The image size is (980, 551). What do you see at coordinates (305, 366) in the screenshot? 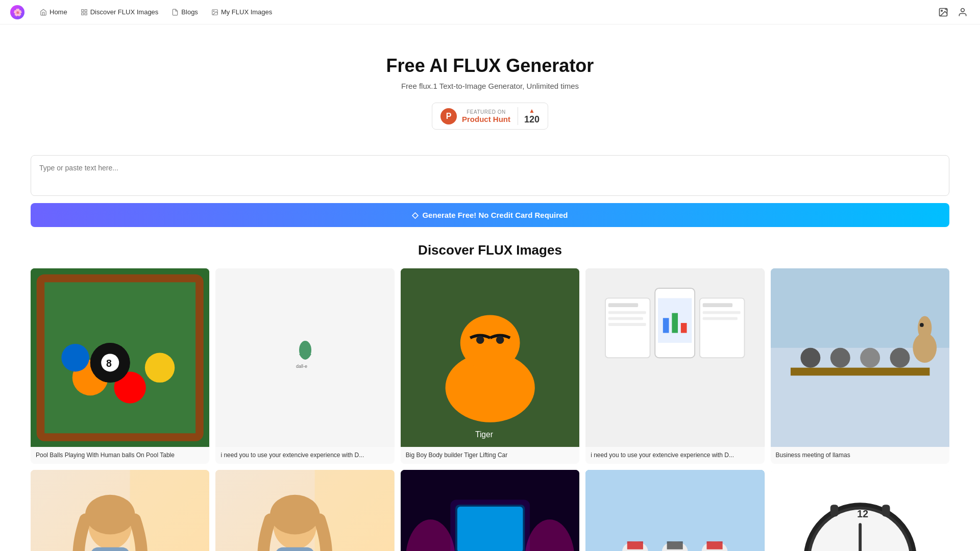
I see `image-card-dalle: dall-e i need you to use your extencive …` at bounding box center [305, 366].